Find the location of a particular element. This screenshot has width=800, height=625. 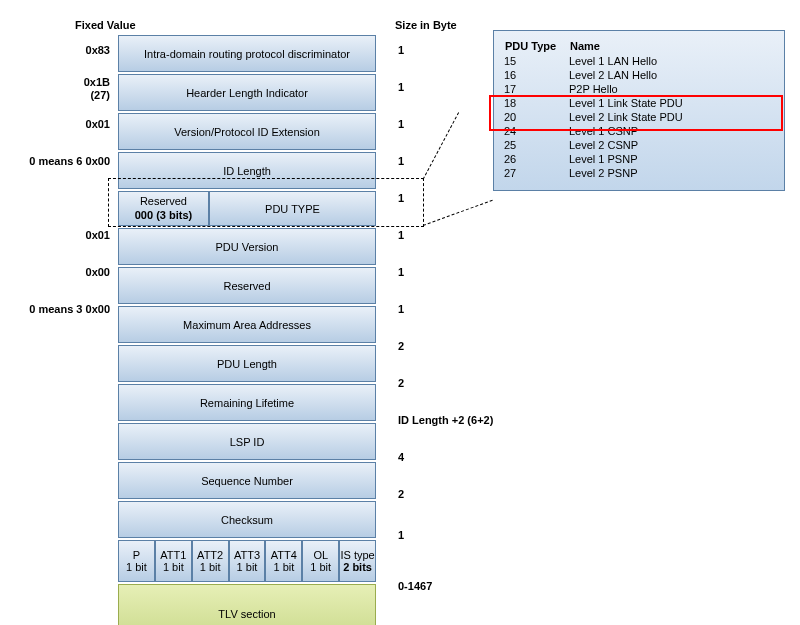

bit-p: P1 bit is located at coordinates (136, 561).